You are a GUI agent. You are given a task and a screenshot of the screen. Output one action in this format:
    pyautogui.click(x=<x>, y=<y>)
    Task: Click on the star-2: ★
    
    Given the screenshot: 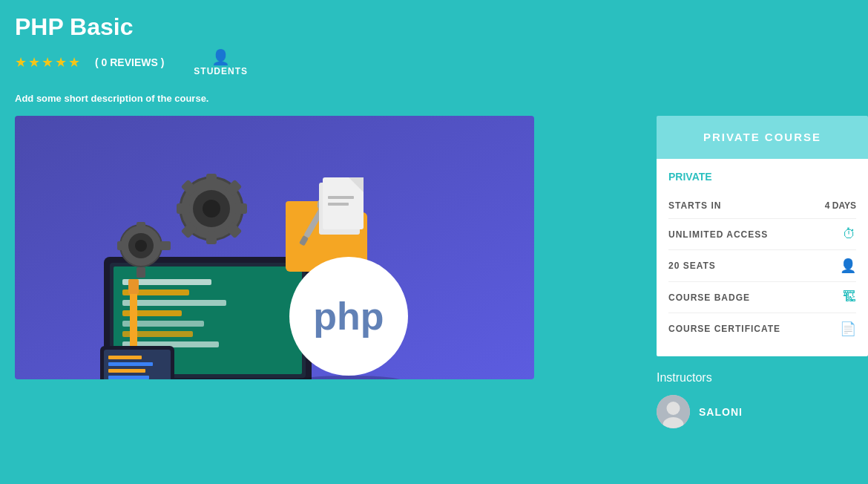 What is the action you would take?
    pyautogui.click(x=34, y=62)
    